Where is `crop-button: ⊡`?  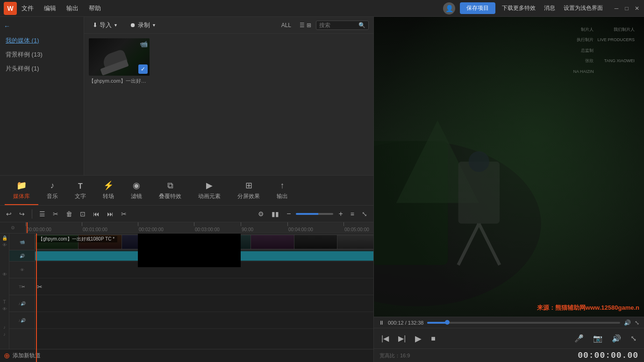
crop-button: ⊡ is located at coordinates (83, 214).